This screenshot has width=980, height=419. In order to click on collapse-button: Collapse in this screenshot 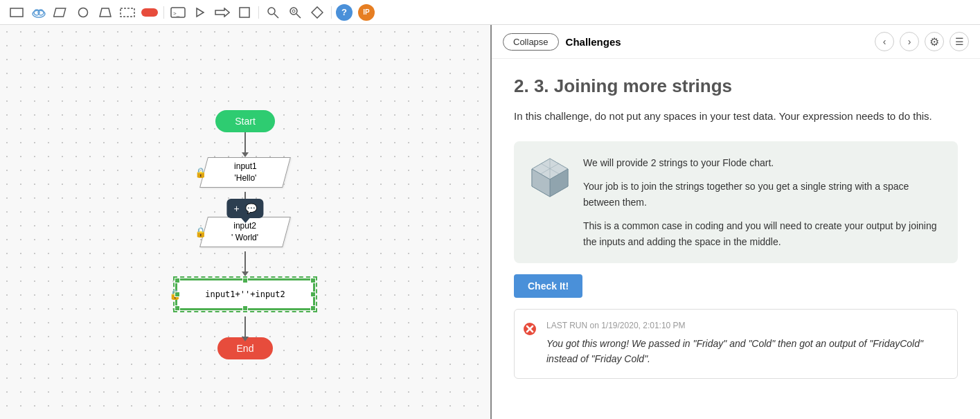, I will do `click(531, 42)`.